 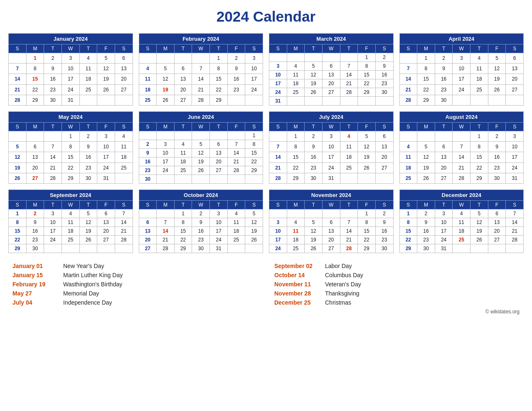 What do you see at coordinates (201, 195) in the screenshot?
I see `month-name: October 2024` at bounding box center [201, 195].